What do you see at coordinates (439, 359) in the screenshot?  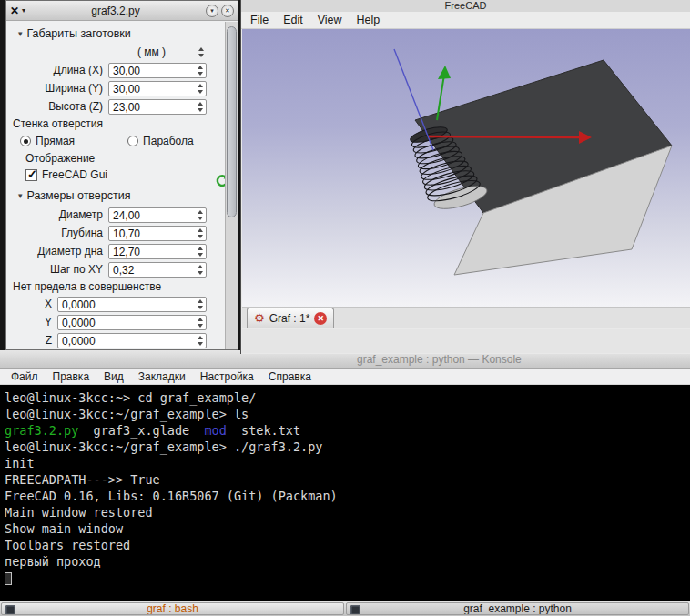 I see `konsole-title: graf_example : python — Konsole` at bounding box center [439, 359].